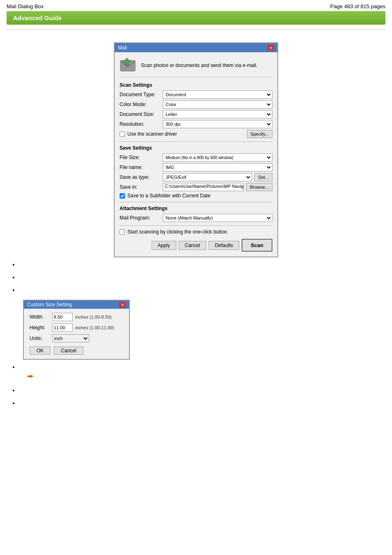  What do you see at coordinates (164, 245) in the screenshot?
I see `apply-button: Apply` at bounding box center [164, 245].